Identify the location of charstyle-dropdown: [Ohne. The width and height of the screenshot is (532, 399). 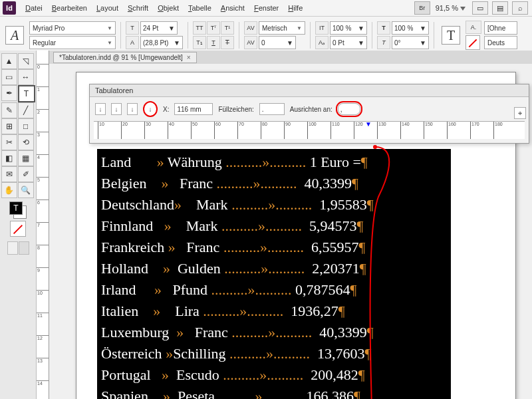
(501, 28).